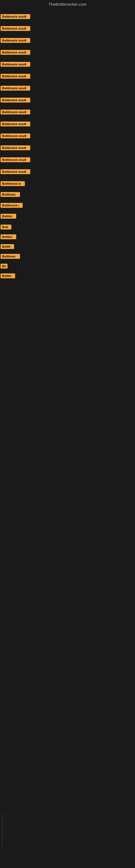 This screenshot has width=135, height=868. What do you see at coordinates (68, 266) in the screenshot?
I see `bottleneck-item-23: Bo` at bounding box center [68, 266].